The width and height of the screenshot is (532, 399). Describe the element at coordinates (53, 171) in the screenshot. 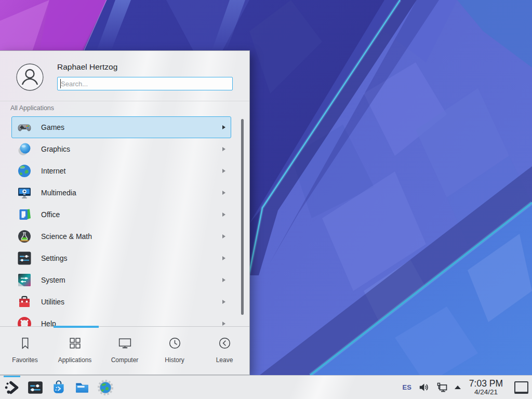

I see `menu-item-label: Internet` at that location.